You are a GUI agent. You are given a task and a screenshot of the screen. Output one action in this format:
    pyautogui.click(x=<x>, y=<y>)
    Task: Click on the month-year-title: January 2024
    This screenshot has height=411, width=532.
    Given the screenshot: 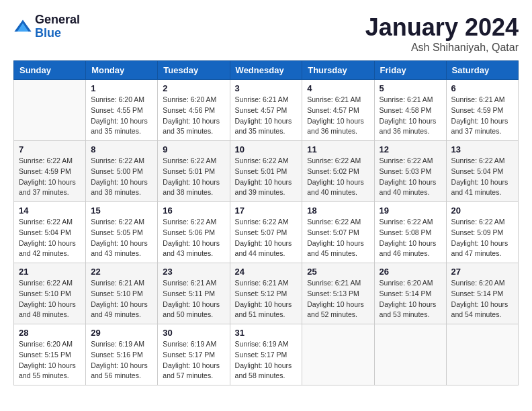 What is the action you would take?
    pyautogui.click(x=442, y=28)
    